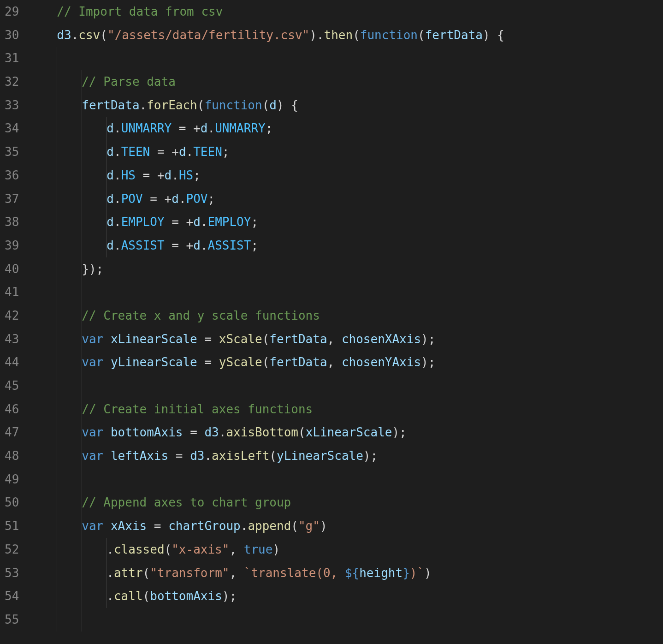 This screenshot has height=644, width=663. What do you see at coordinates (348, 316) in the screenshot?
I see `code-line: // Create x and y scale functions` at bounding box center [348, 316].